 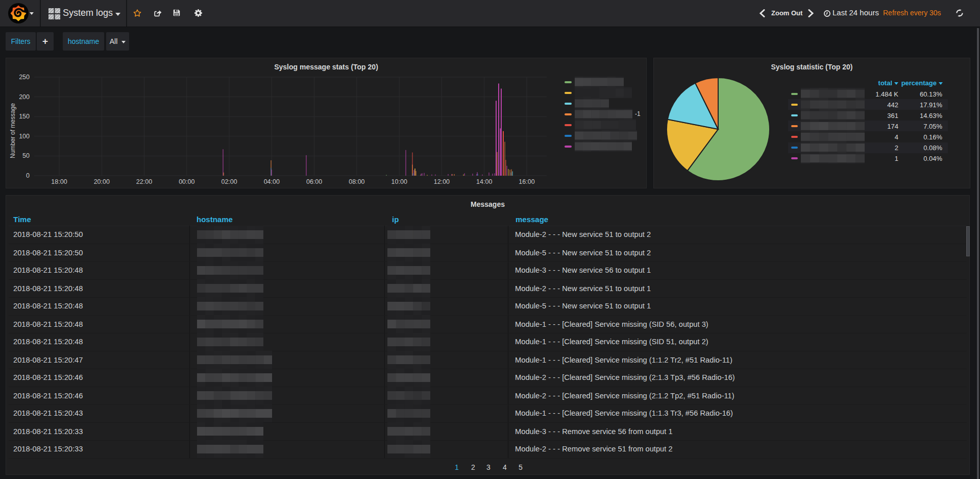 I want to click on svg-text: 16:00, so click(x=527, y=182).